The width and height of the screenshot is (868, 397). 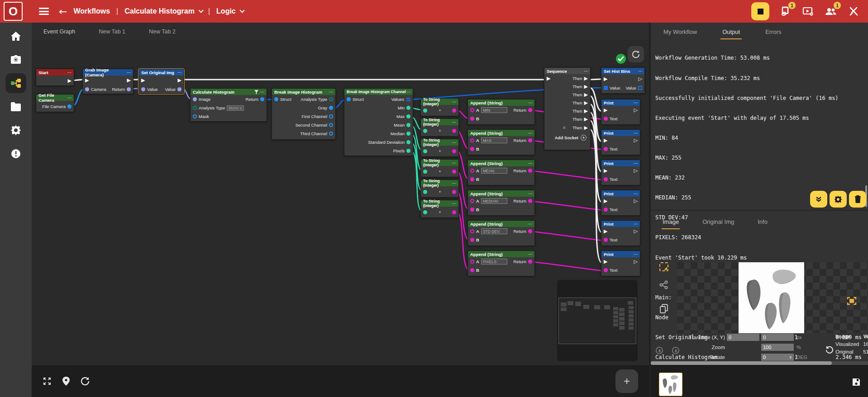 I want to click on app-logo: O, so click(x=13, y=11).